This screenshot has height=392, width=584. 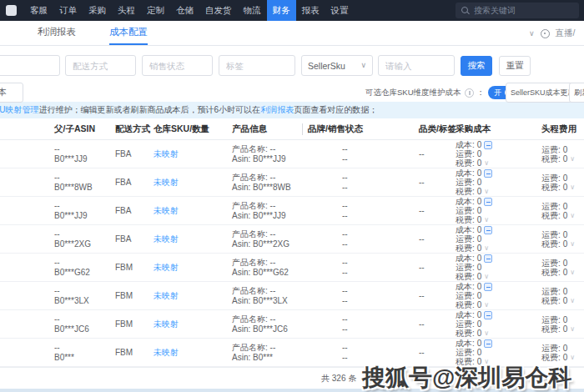 I want to click on seller-sku-select: SellerSku ∨, so click(x=337, y=65).